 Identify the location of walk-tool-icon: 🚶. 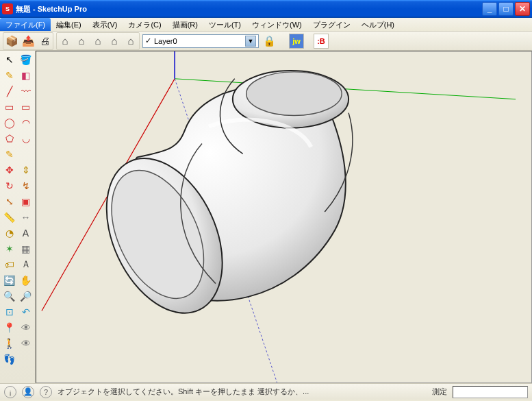
(10, 343).